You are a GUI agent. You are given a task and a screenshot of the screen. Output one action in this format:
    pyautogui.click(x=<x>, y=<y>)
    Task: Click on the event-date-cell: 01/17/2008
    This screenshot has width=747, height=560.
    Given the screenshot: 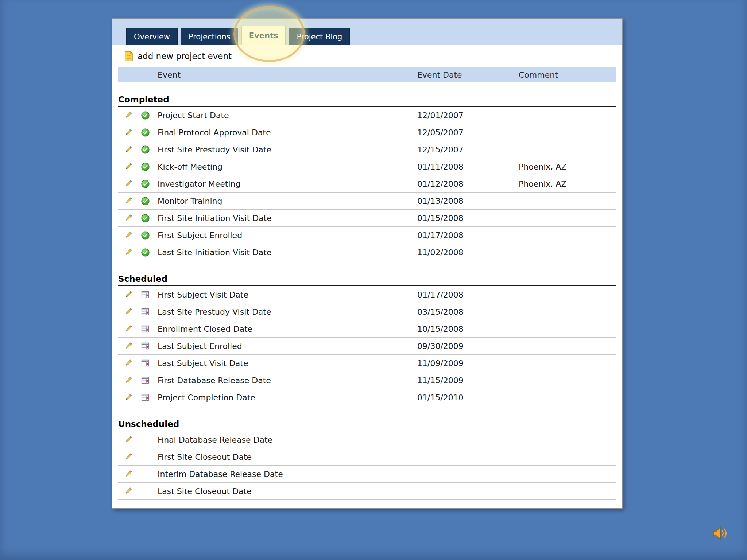 What is the action you would take?
    pyautogui.click(x=468, y=295)
    